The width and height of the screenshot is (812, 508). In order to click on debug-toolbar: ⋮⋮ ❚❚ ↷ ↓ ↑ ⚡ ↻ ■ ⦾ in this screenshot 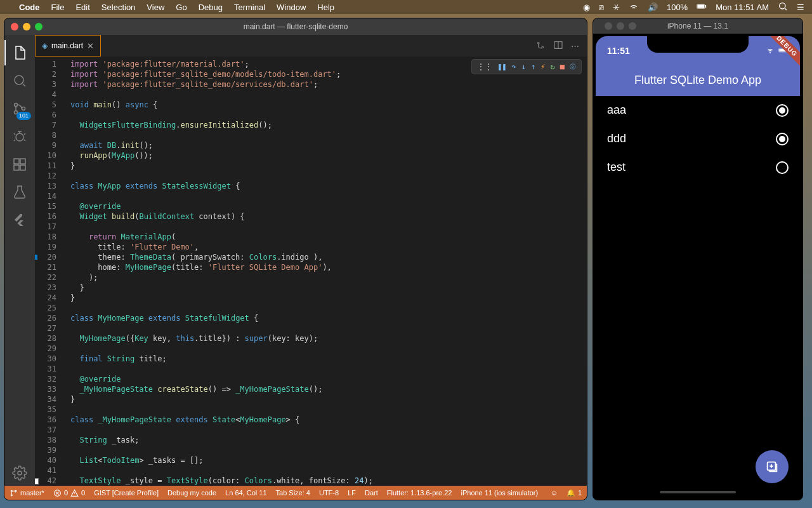, I will do `click(527, 67)`.